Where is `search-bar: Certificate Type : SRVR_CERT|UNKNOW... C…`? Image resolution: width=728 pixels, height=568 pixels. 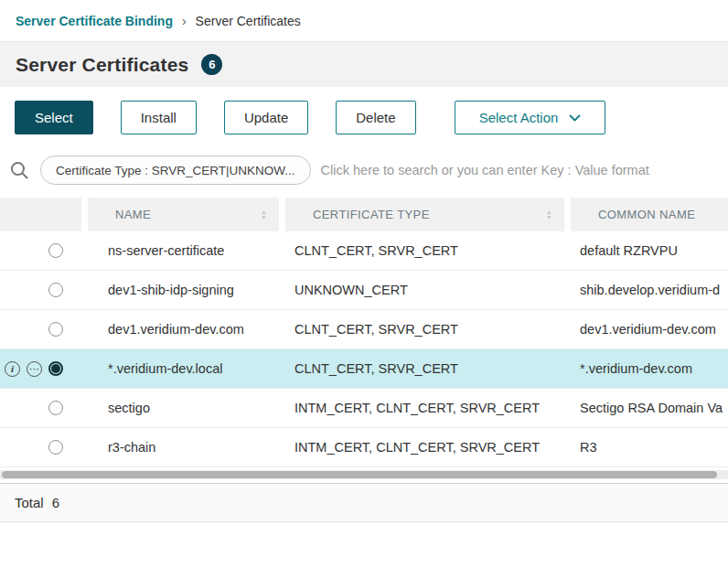
search-bar: Certificate Type : SRVR_CERT|UNKNOW... C… is located at coordinates (364, 172).